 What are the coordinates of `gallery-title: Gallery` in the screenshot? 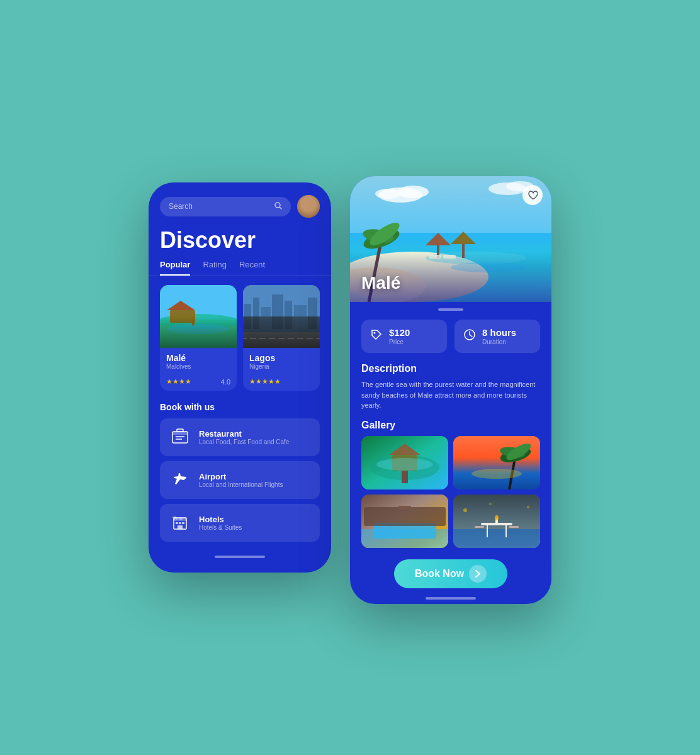 It's located at (451, 425).